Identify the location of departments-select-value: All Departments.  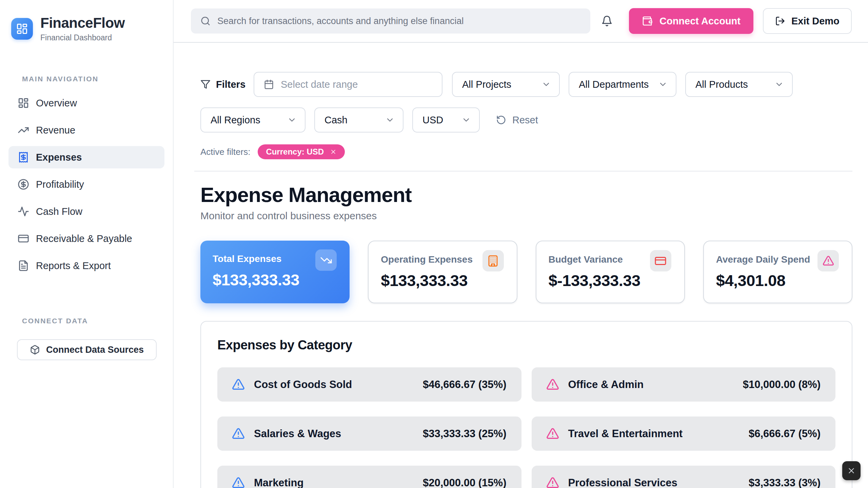
(614, 85).